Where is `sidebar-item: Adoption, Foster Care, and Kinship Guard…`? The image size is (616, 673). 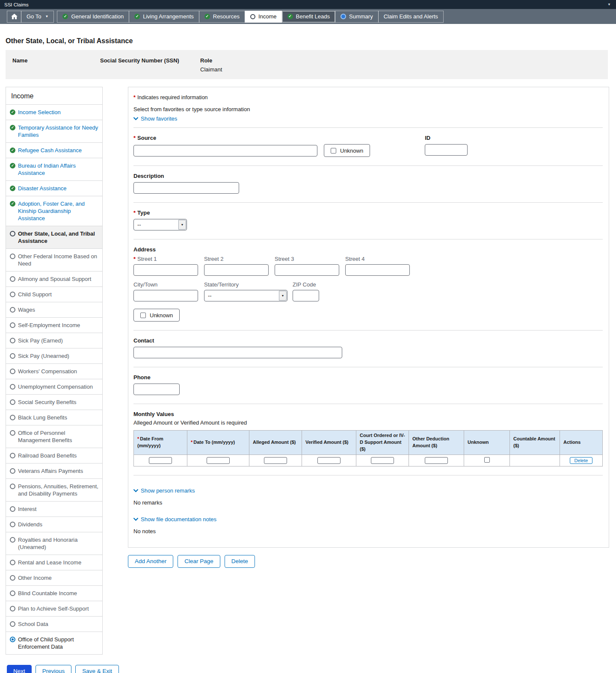
sidebar-item: Adoption, Foster Care, and Kinship Guard… is located at coordinates (54, 211).